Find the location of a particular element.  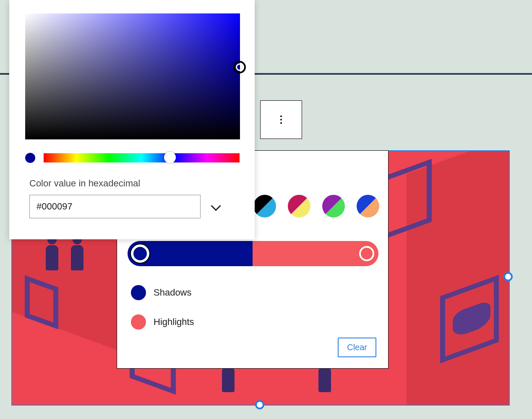

current-color-dot-icon is located at coordinates (30, 158).